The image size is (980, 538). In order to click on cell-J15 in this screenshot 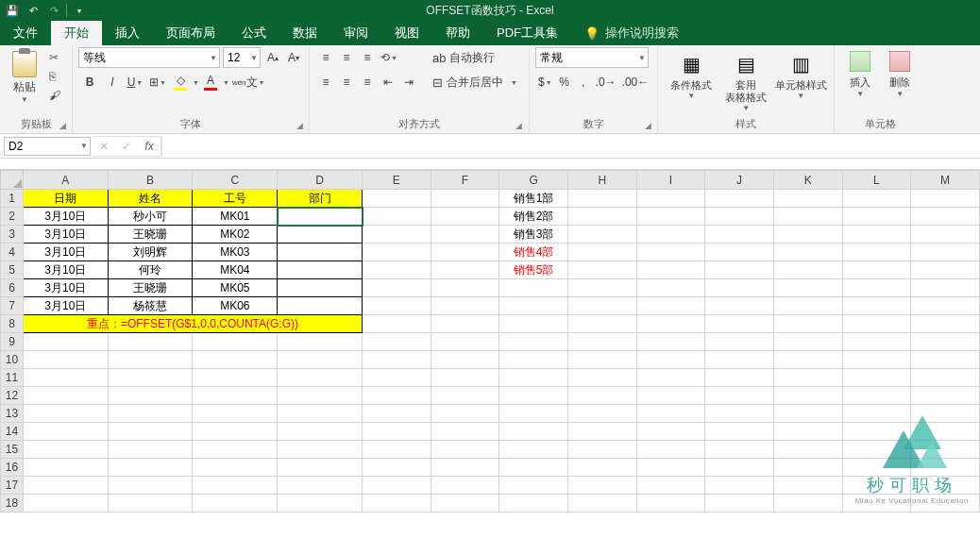, I will do `click(740, 449)`.